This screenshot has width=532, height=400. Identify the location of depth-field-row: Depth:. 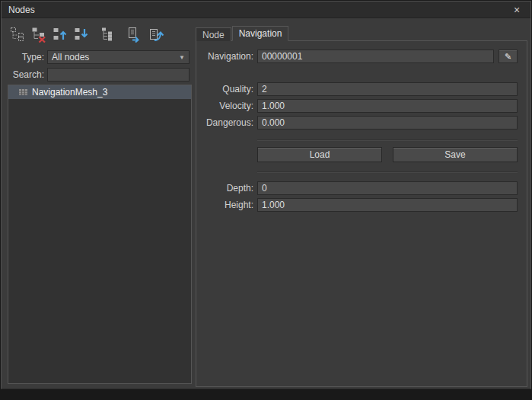
(359, 188).